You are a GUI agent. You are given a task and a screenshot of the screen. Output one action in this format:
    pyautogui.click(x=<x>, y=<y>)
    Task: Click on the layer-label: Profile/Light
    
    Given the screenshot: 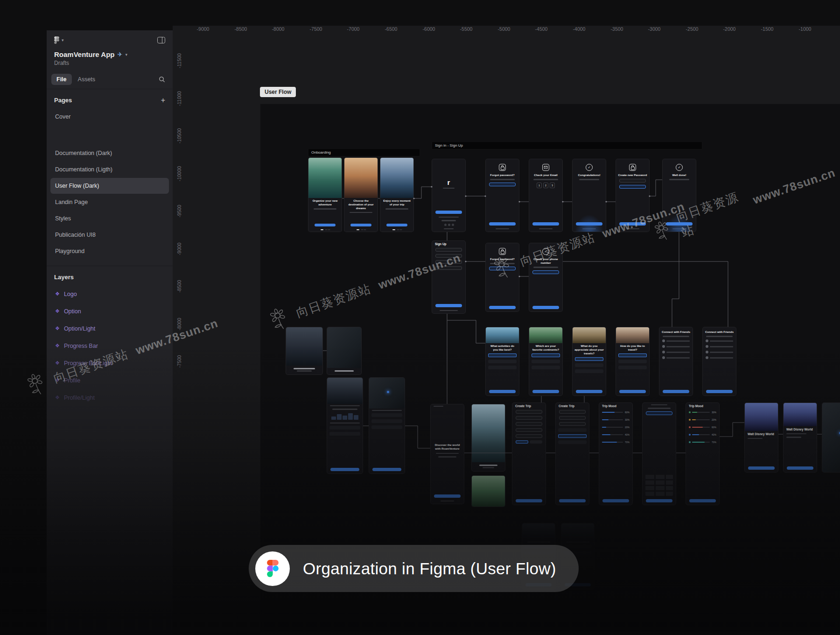 What is the action you would take?
    pyautogui.click(x=79, y=398)
    